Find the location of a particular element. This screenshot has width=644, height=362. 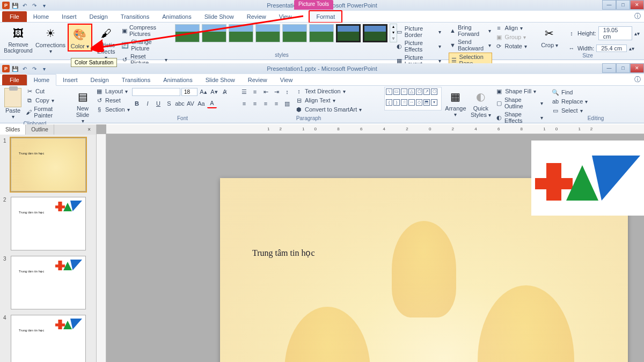

section-button: §Section ▾ is located at coordinates (113, 109).